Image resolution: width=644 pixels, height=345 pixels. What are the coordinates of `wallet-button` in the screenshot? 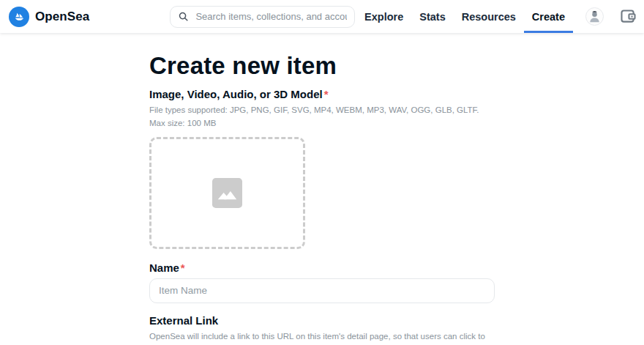 It's located at (628, 16).